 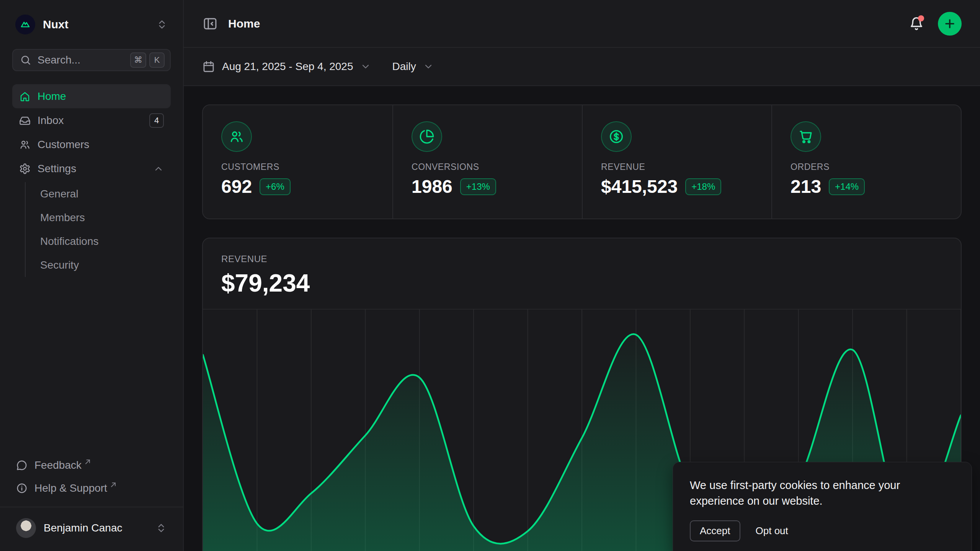 What do you see at coordinates (822, 507) in the screenshot?
I see `cookie-banner: We use first-party cookies to enhance yo…` at bounding box center [822, 507].